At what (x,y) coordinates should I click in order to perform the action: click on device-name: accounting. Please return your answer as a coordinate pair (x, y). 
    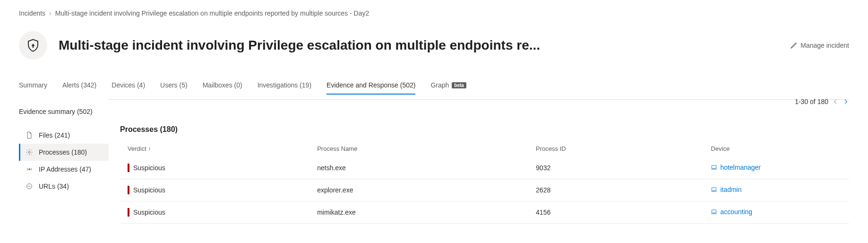
    Looking at the image, I should click on (736, 212).